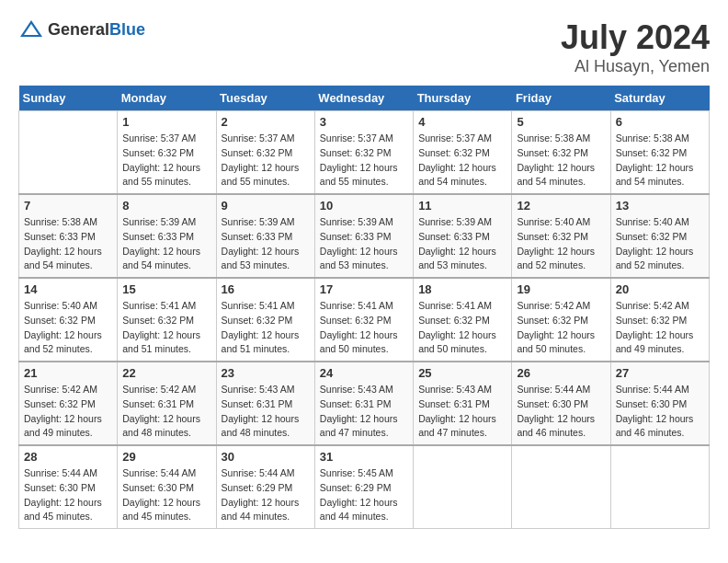 This screenshot has height=563, width=728. Describe the element at coordinates (635, 66) in the screenshot. I see `subtitle: Al Husayn, Yemen` at that location.